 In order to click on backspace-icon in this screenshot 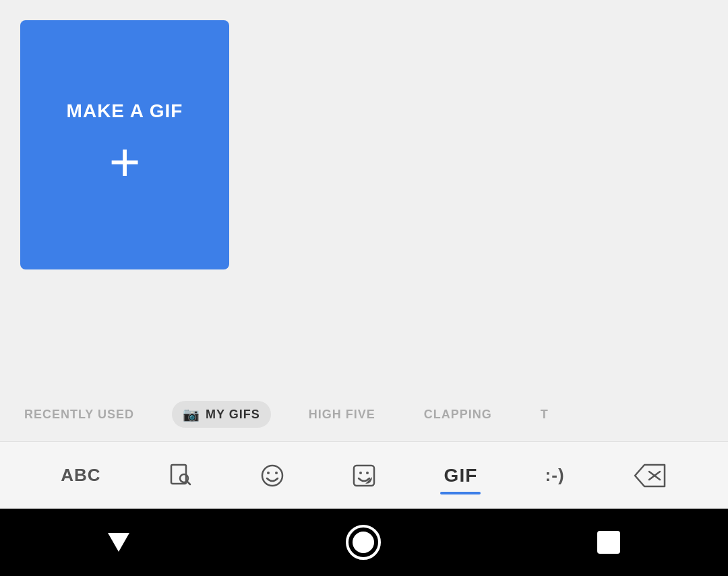, I will do `click(650, 476)`.